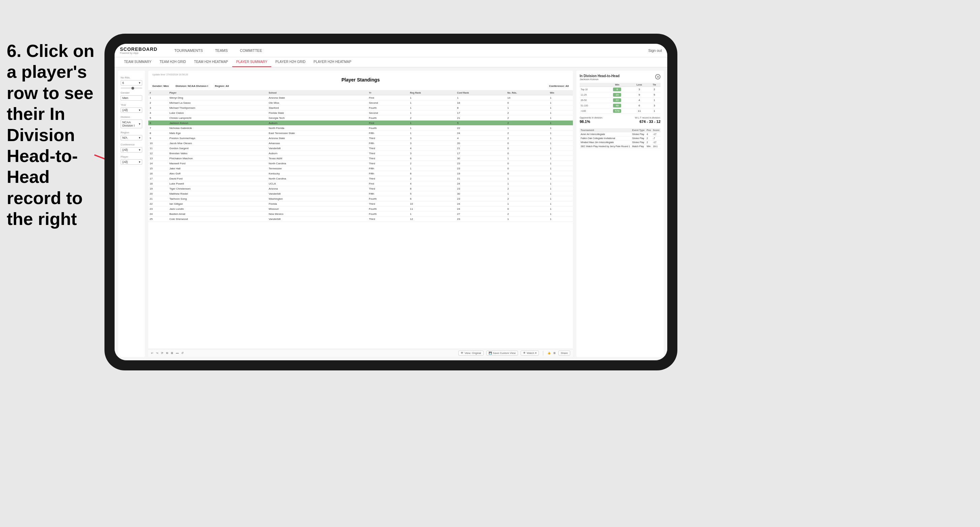 The width and height of the screenshot is (980, 527). Describe the element at coordinates (361, 163) in the screenshot. I see `table-row: 14 Maxwell Ford North Carolina Third 2 2…` at that location.